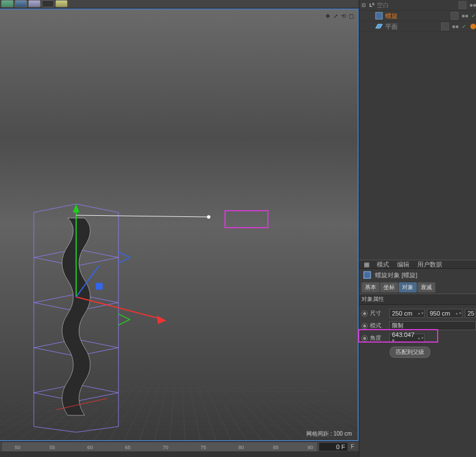  What do you see at coordinates (417, 287) in the screenshot?
I see `attribute-tabs: 基本 坐标 对象 衰减` at bounding box center [417, 287].